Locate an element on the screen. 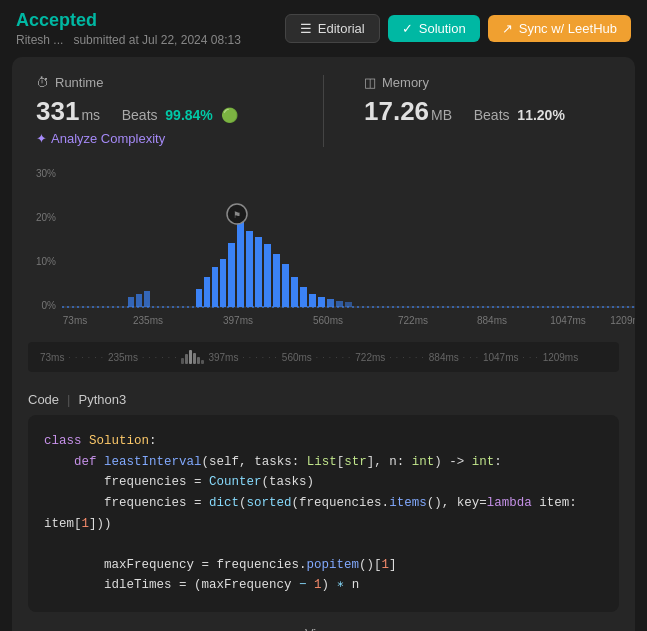 The image size is (647, 631). submitted-by: Ritesh ... is located at coordinates (40, 40).